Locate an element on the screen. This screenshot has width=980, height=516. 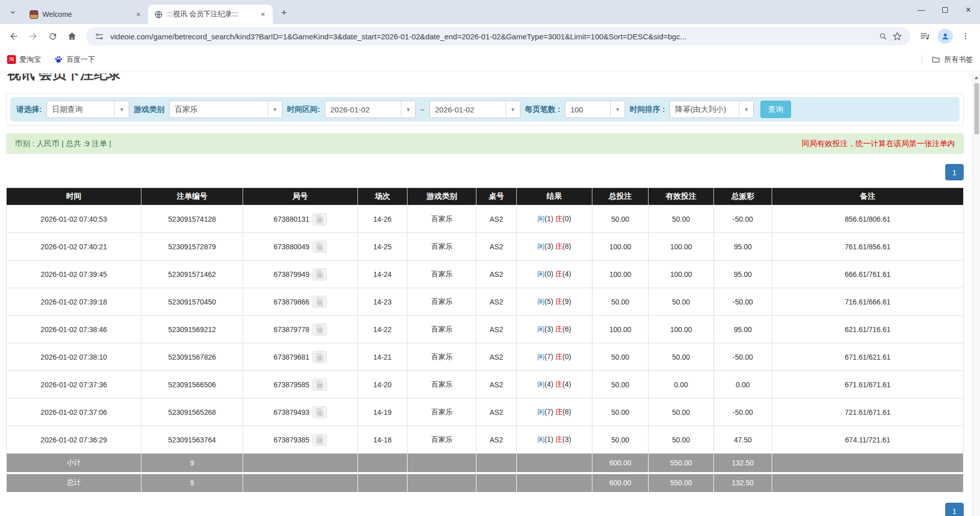
cell-result: 闲(3) 庄(6) is located at coordinates (554, 330).